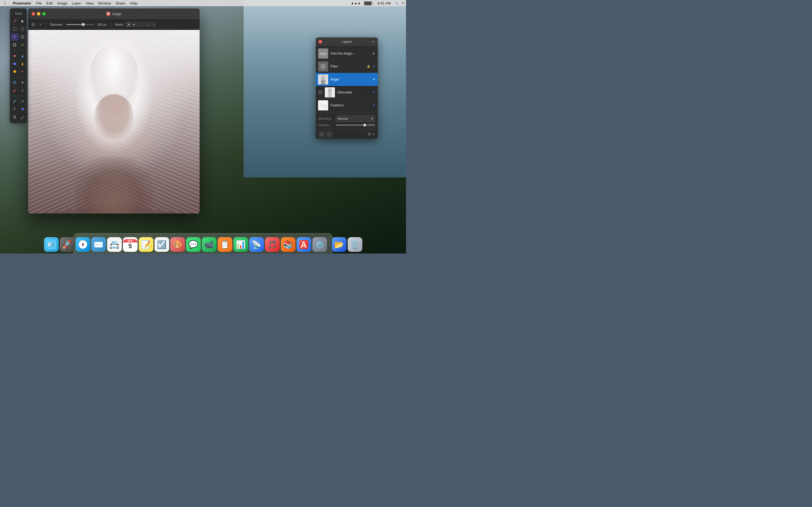  I want to click on dock-item-notes: 📝, so click(146, 244).